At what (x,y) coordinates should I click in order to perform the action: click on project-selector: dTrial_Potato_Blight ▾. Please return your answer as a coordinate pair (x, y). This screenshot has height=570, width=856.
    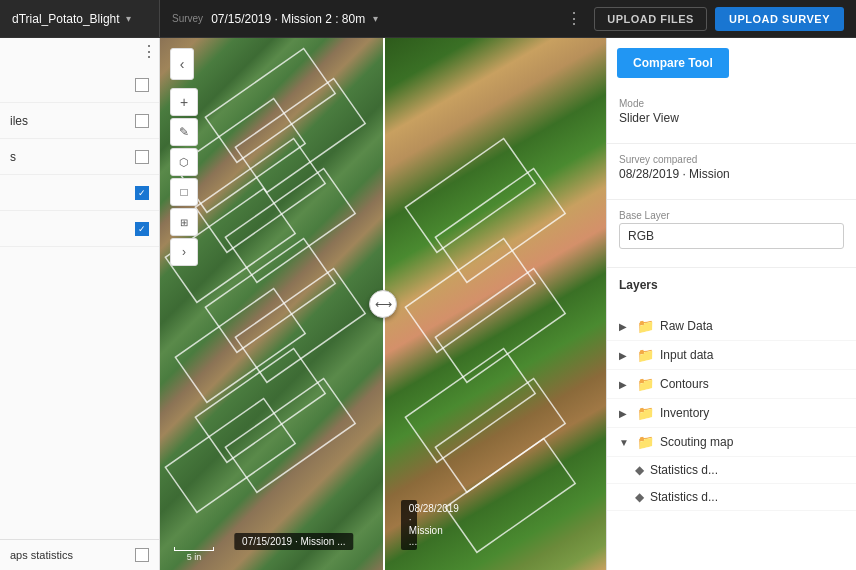
    Looking at the image, I should click on (80, 18).